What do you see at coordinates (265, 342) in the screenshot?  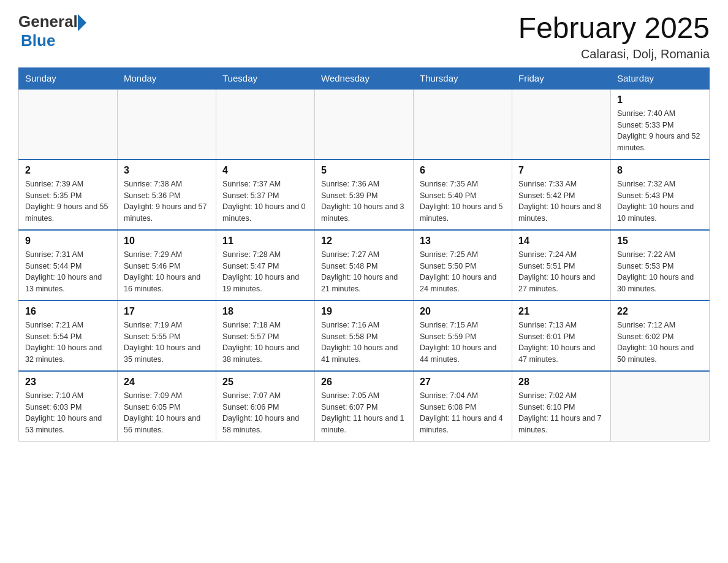 I see `day-info: Sunrise: 7:18 AM Sunset: 5:57 PM Dayligh…` at bounding box center [265, 342].